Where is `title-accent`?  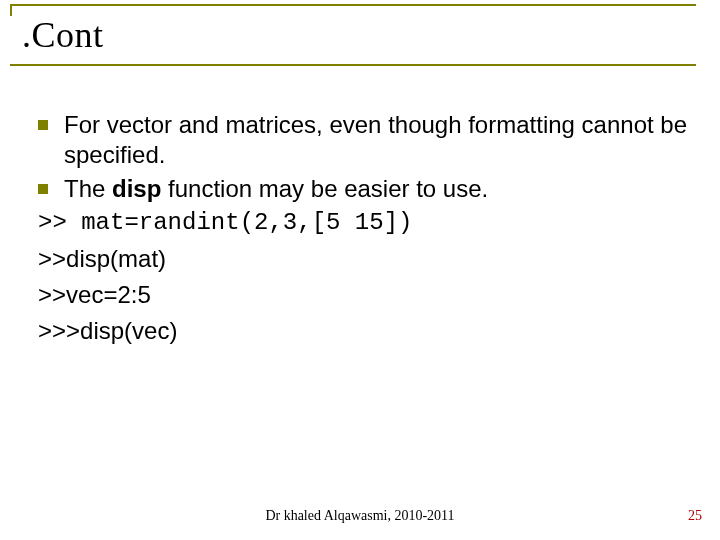
title-accent is located at coordinates (11, 11).